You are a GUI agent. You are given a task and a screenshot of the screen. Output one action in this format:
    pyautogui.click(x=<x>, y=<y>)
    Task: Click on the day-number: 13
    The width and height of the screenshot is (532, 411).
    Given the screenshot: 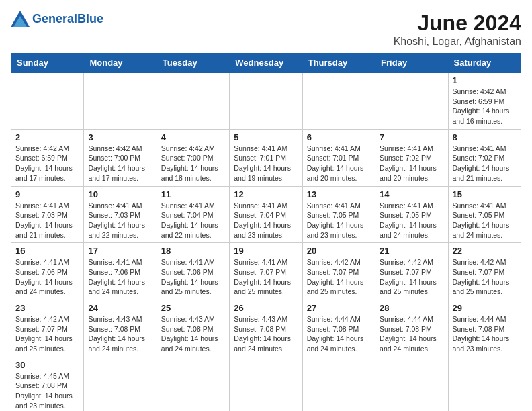 What is the action you would take?
    pyautogui.click(x=339, y=195)
    